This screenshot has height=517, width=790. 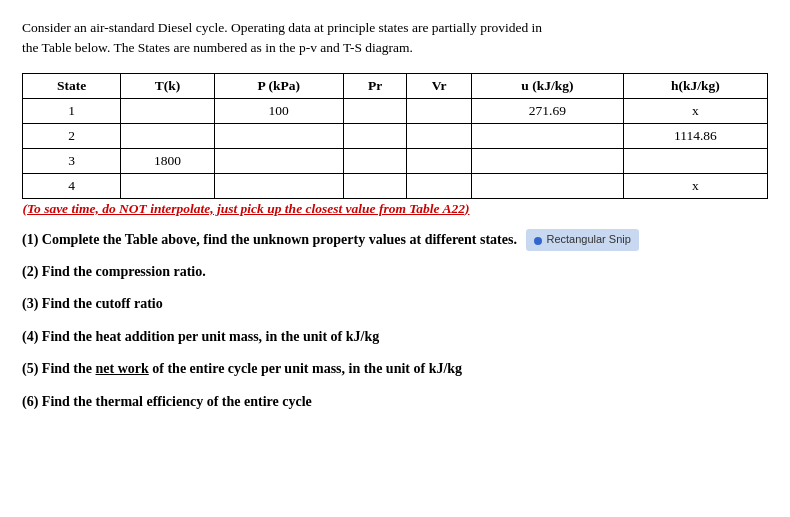 What do you see at coordinates (695, 186) in the screenshot?
I see `cell-h-4: x` at bounding box center [695, 186].